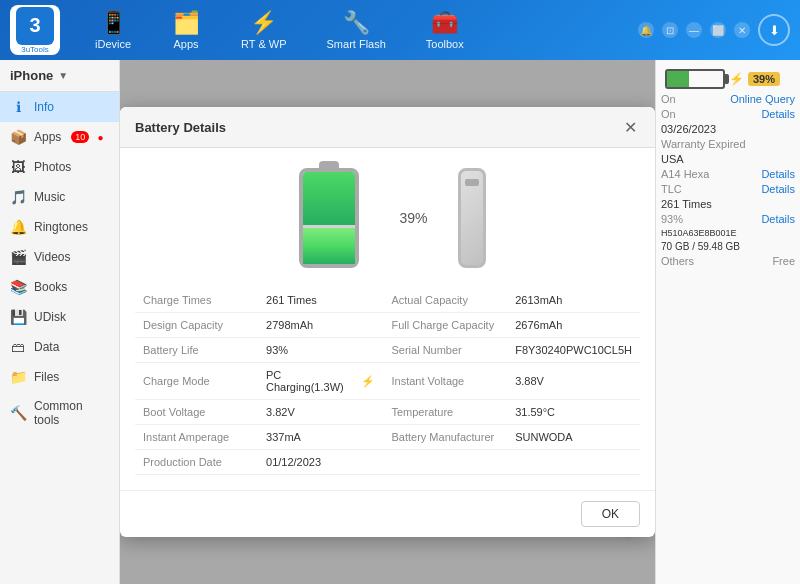 This screenshot has width=800, height=584. What do you see at coordinates (388, 128) in the screenshot?
I see `dialog-titlebar: Battery Details ✕` at bounding box center [388, 128].